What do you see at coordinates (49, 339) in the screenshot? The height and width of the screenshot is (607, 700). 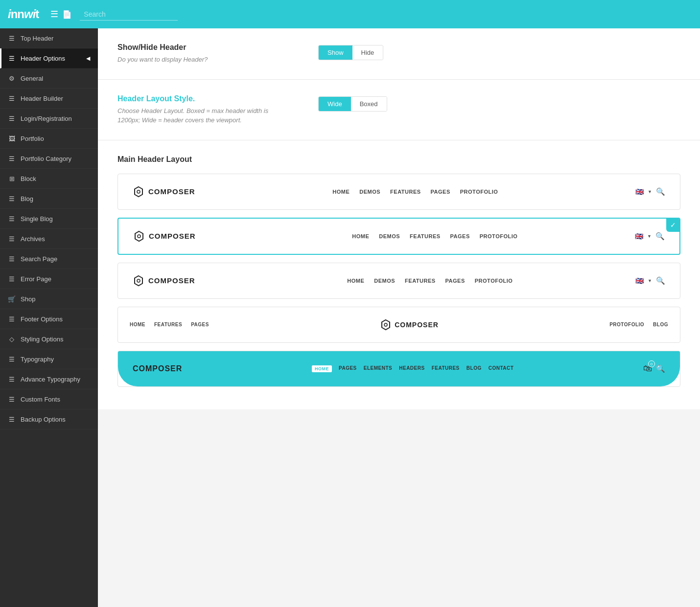 I see `sidebar-item-styling-options: ◇ Styling Options` at bounding box center [49, 339].